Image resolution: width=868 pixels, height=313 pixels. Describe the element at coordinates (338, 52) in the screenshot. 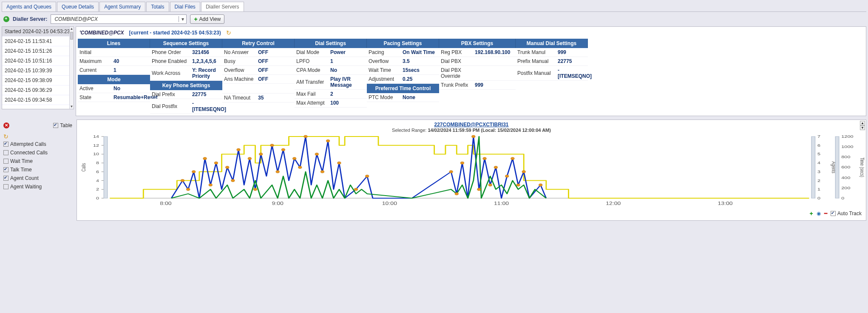

I see `v-dmode: Power` at that location.